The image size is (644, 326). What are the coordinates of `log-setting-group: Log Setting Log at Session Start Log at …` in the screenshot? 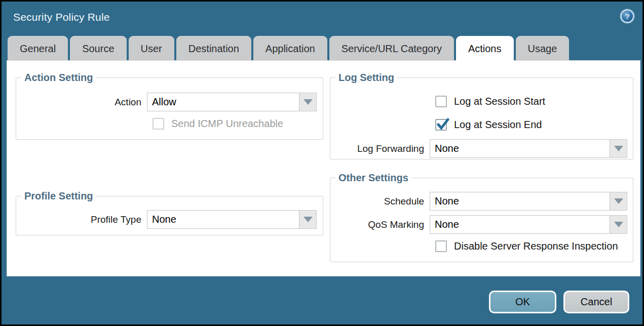 It's located at (481, 115).